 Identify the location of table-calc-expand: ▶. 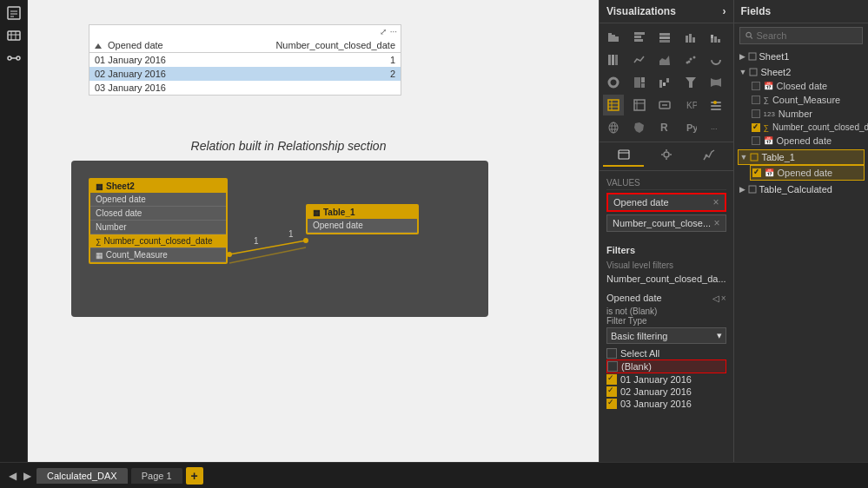
(742, 189).